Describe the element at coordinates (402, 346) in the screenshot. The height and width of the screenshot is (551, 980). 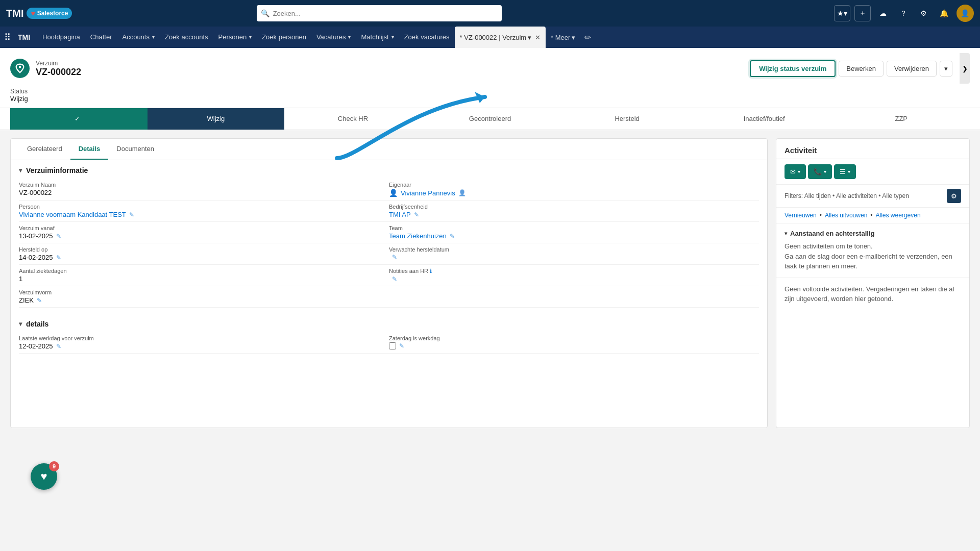
I see `zaterdag-edit-icon: ✎` at that location.